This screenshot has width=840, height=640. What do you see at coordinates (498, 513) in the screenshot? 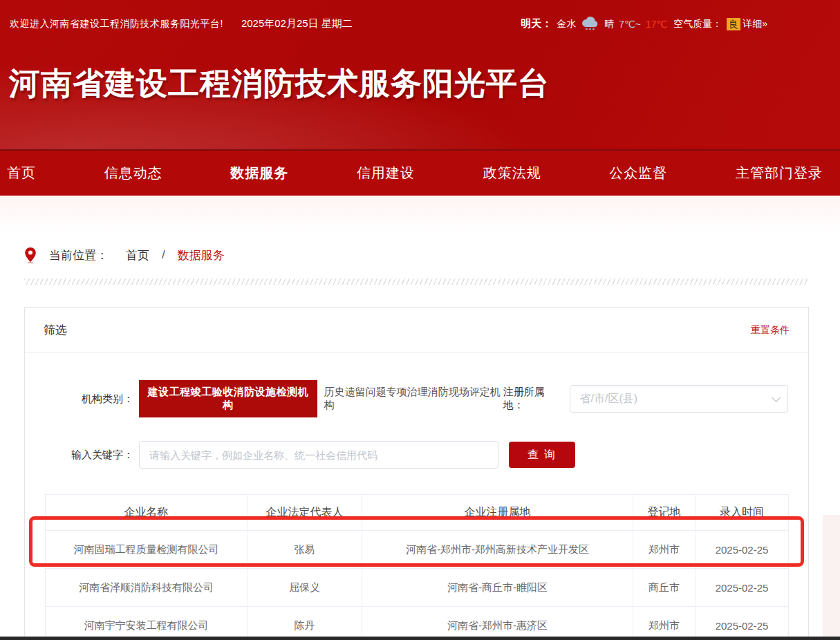
I see `col-header-registered-address: 企业注册属地` at bounding box center [498, 513].